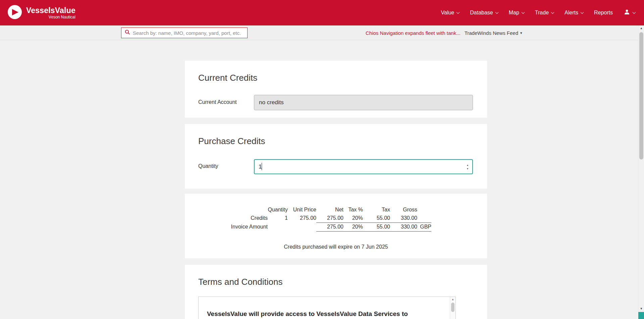 Image resolution: width=644 pixels, height=319 pixels. What do you see at coordinates (641, 309) in the screenshot?
I see `scroll-down-icon: ▼` at bounding box center [641, 309].